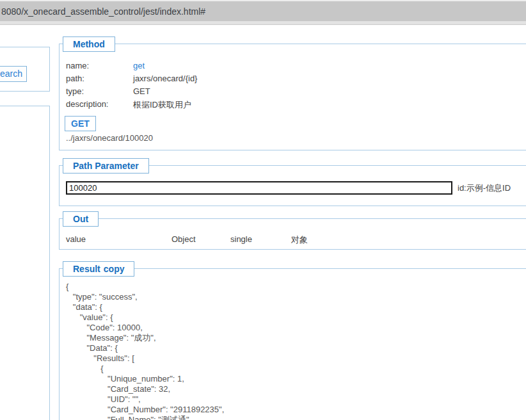 The height and width of the screenshot is (420, 526). Describe the element at coordinates (100, 93) in the screenshot. I see `method-type-label: type:` at that location.